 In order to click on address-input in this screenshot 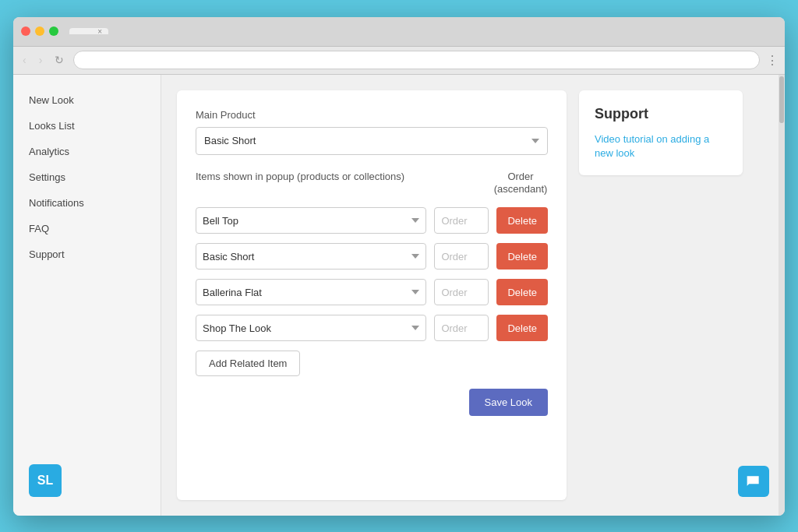, I will do `click(416, 60)`.